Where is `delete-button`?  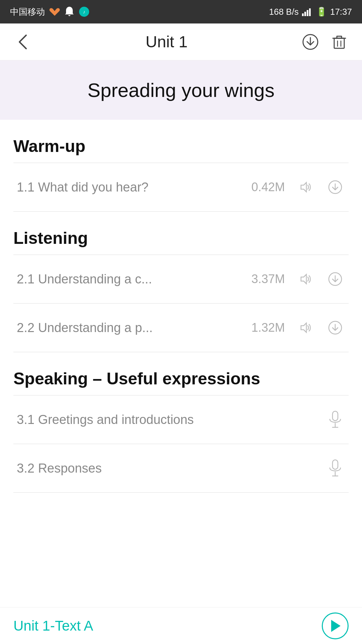 delete-button is located at coordinates (339, 42).